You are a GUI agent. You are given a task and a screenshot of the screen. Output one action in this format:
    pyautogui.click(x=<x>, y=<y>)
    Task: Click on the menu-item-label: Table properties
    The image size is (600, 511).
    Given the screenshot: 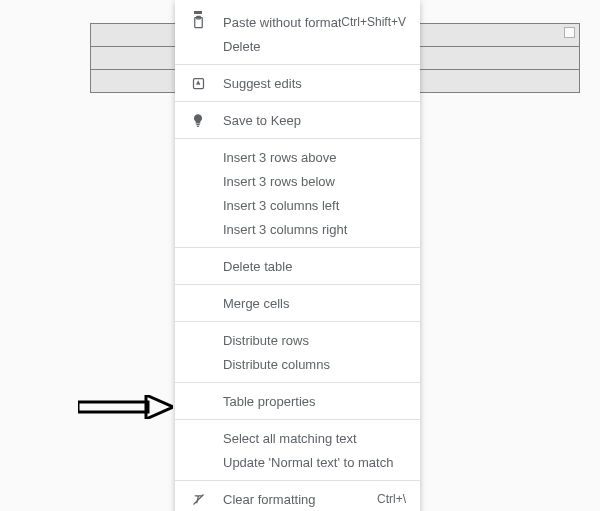 What is the action you would take?
    pyautogui.click(x=314, y=402)
    